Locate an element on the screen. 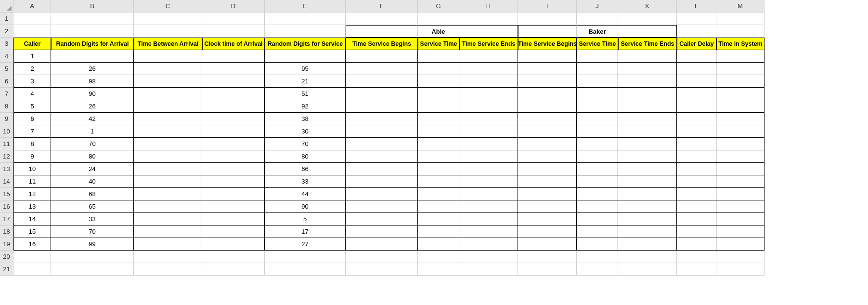 This screenshot has width=868, height=305. header-L: Caller Delay is located at coordinates (697, 44).